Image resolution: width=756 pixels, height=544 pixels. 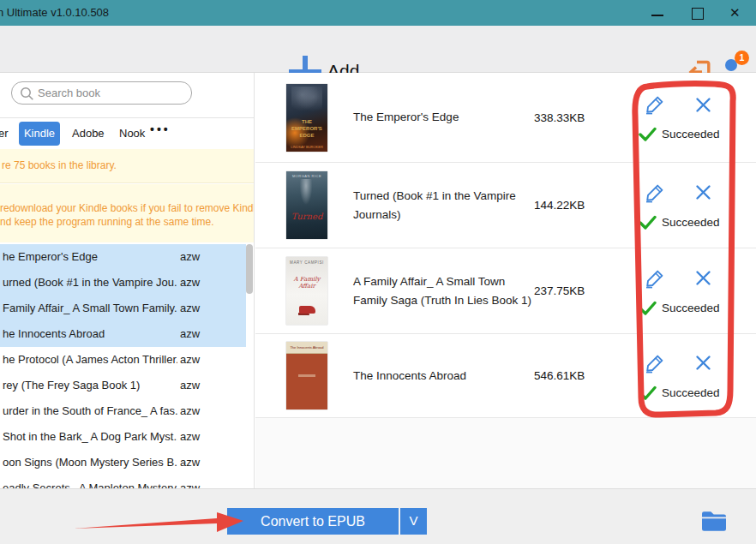 What do you see at coordinates (697, 13) in the screenshot?
I see `maximize-button` at bounding box center [697, 13].